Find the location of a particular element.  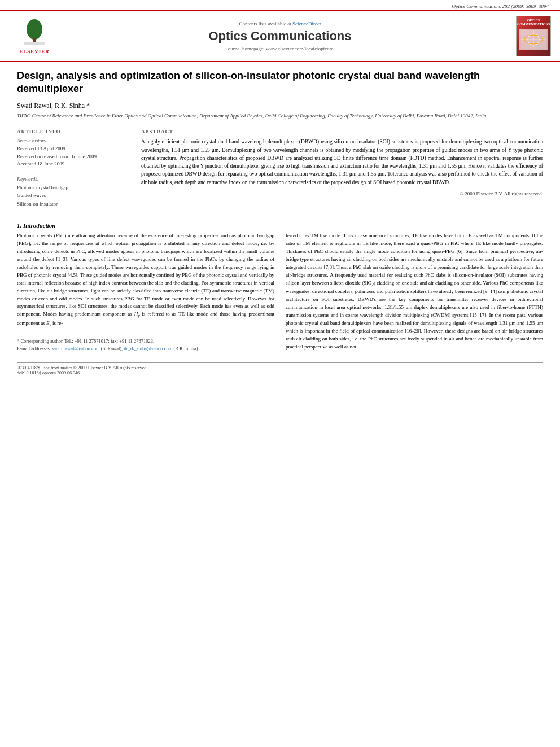

elsevier-logo-area: ELSEVIER is located at coordinates (34, 36).